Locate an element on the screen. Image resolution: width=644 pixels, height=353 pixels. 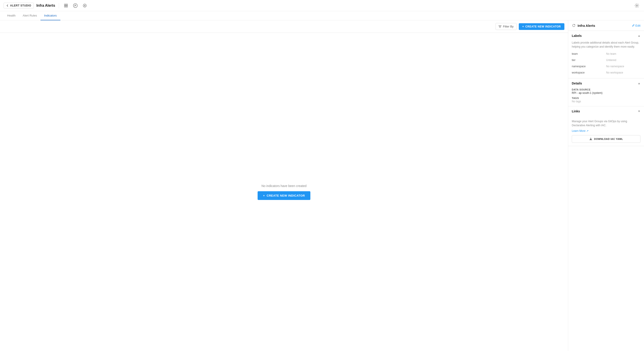
back-button: ALERT STUDIO is located at coordinates (18, 5).